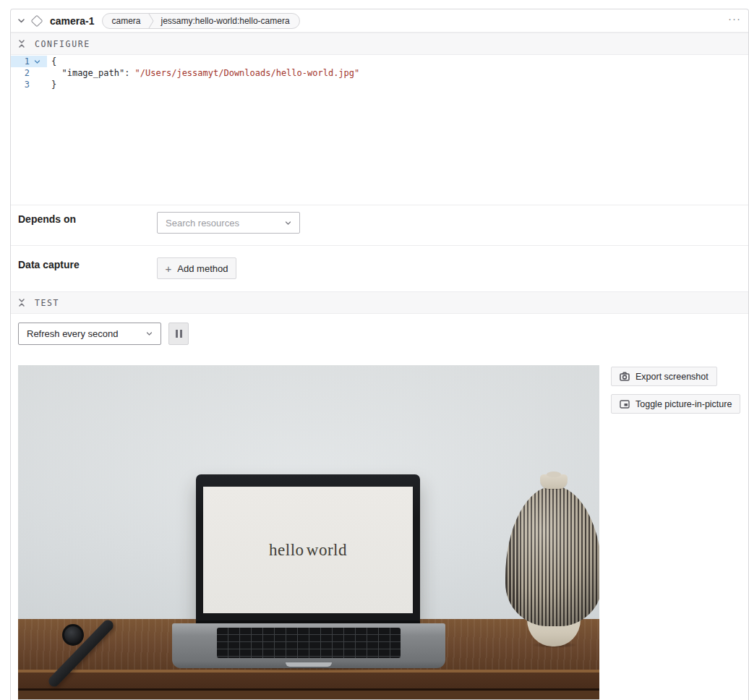 Image resolution: width=749 pixels, height=700 pixels. Describe the element at coordinates (62, 44) in the screenshot. I see `configure-section-label: CONFIGURE` at that location.